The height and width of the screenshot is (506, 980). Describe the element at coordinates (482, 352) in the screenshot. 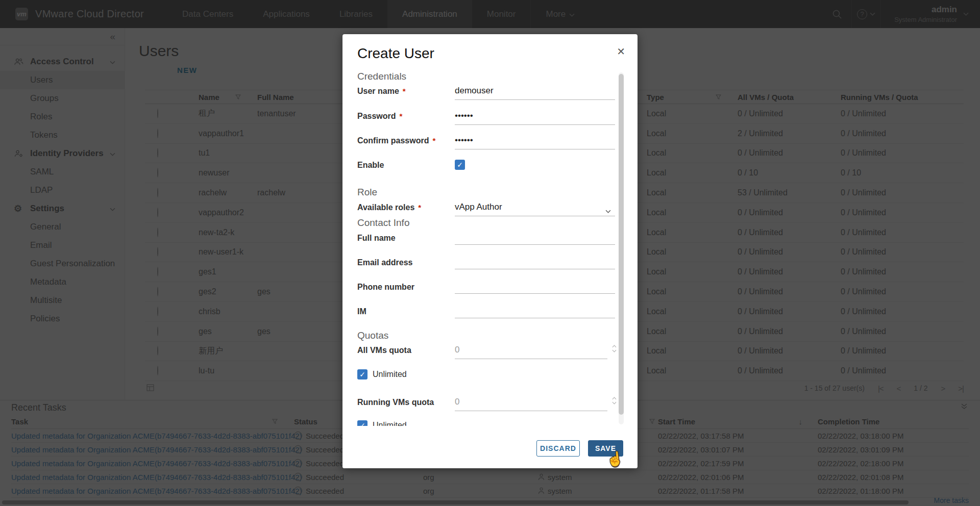

I see `field-all-vms-quota: All VMs quota 0` at that location.